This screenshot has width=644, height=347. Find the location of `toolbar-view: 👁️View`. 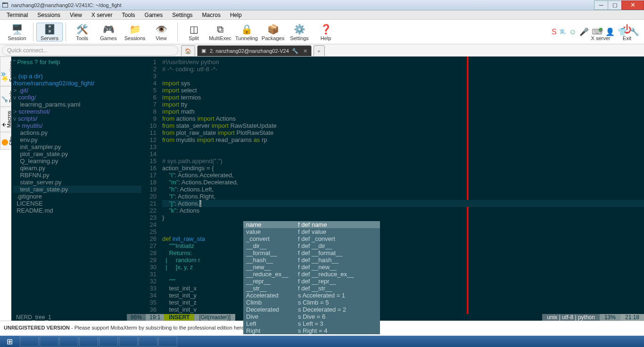

toolbar-view: 👁️View is located at coordinates (161, 32).